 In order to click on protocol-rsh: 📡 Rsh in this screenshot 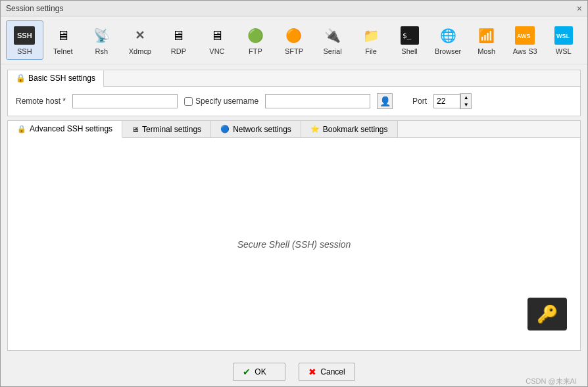, I will do `click(101, 40)`.